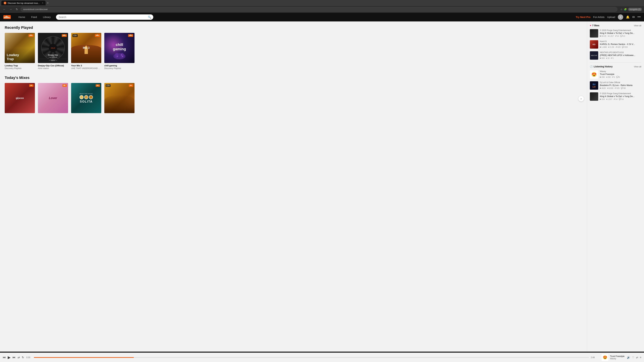  I want to click on forward-button: →, so click(11, 9).